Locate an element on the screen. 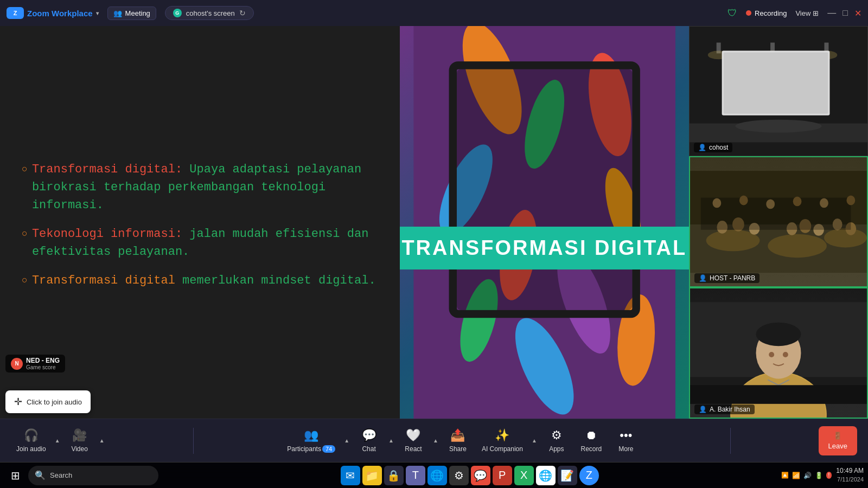 The image size is (868, 488). video-button: 🎥 Video is located at coordinates (80, 440).